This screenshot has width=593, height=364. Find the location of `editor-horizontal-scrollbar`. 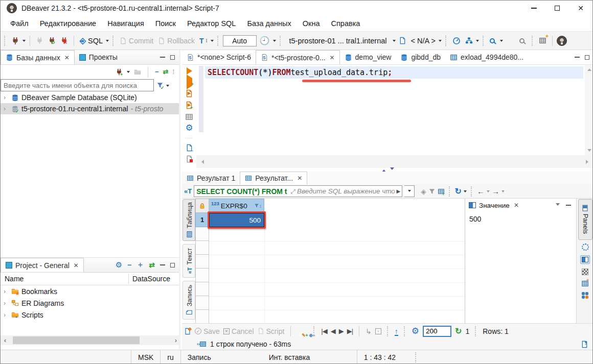

editor-horizontal-scrollbar is located at coordinates (395, 161).